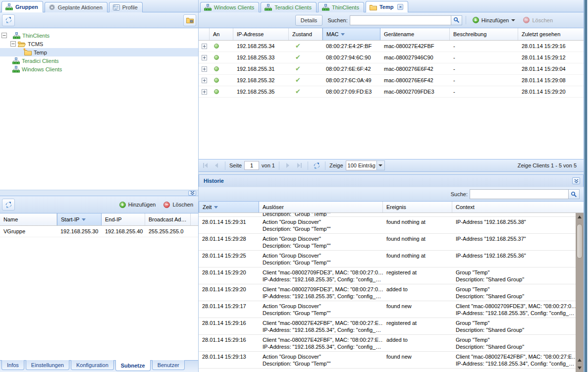  Describe the element at coordinates (387, 242) in the screenshot. I see `history-row: 28.01.14 15:29:28 Action "Group Discover…` at that location.